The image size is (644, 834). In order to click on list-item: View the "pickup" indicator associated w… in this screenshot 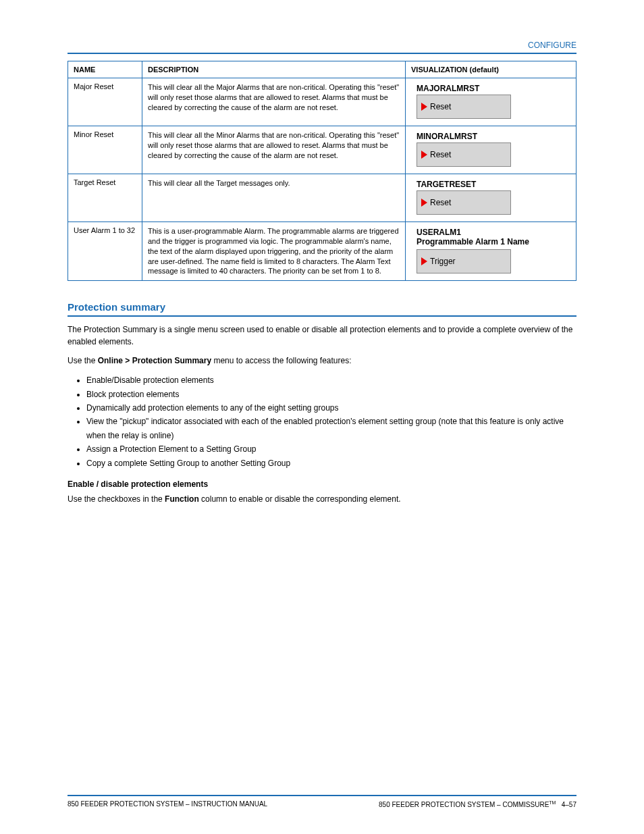, I will do `click(331, 428)`.